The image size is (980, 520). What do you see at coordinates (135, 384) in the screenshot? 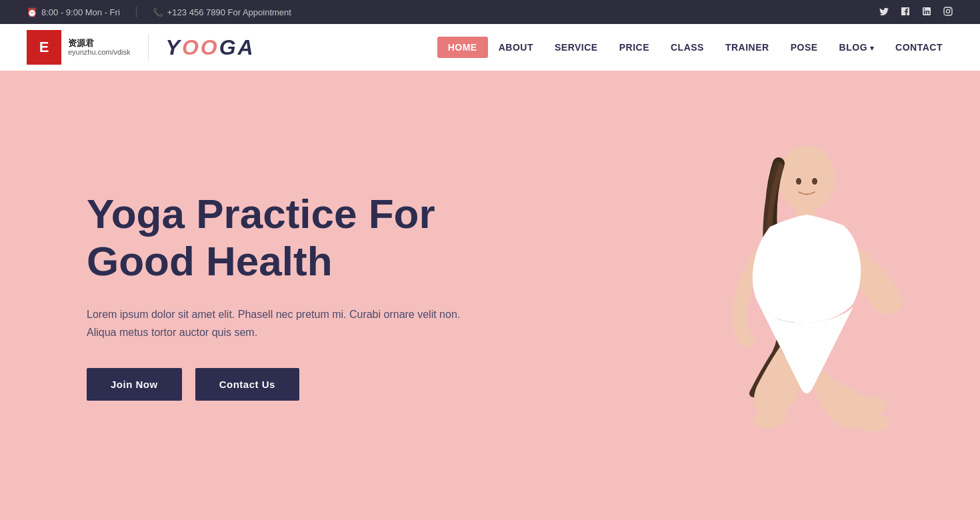
I see `join-now-button: Join Now` at bounding box center [135, 384].